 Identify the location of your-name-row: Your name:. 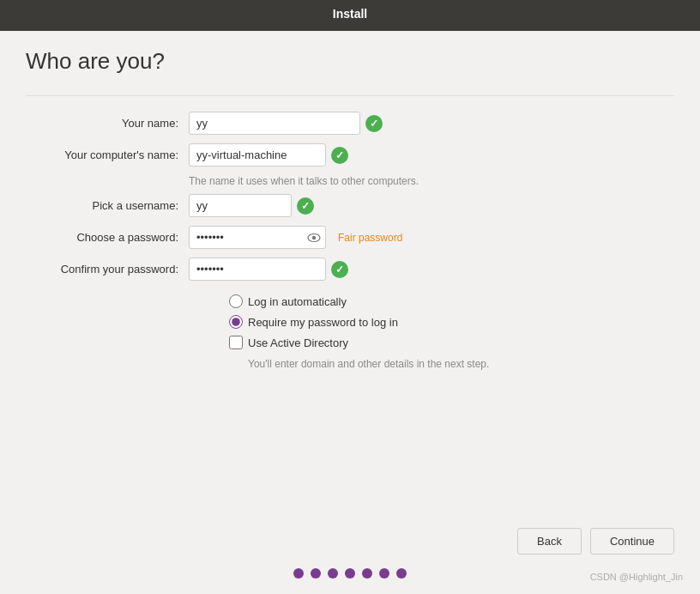
(350, 124).